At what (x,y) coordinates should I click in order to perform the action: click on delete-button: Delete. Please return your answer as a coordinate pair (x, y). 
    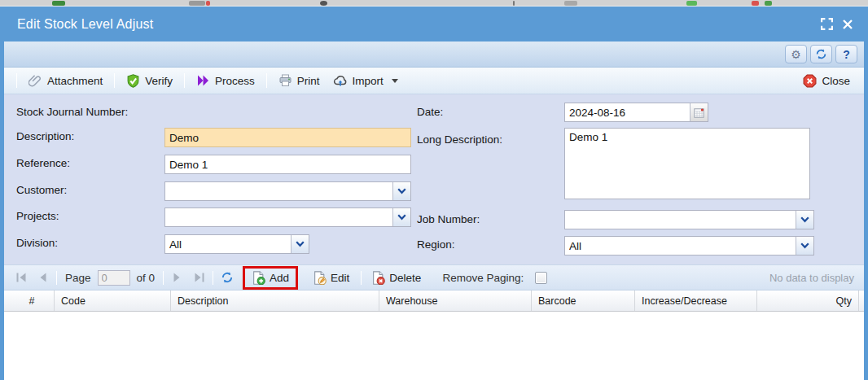
    Looking at the image, I should click on (396, 278).